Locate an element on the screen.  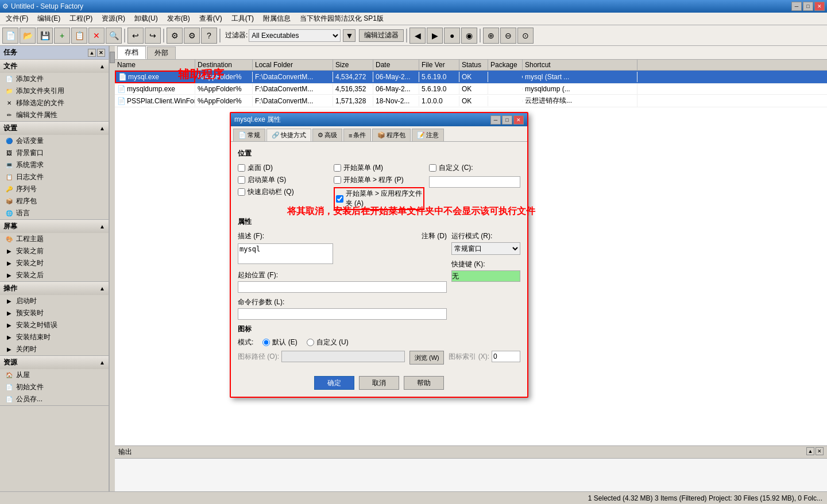
filter-edit-button: 编辑过滤器 is located at coordinates (381, 36).